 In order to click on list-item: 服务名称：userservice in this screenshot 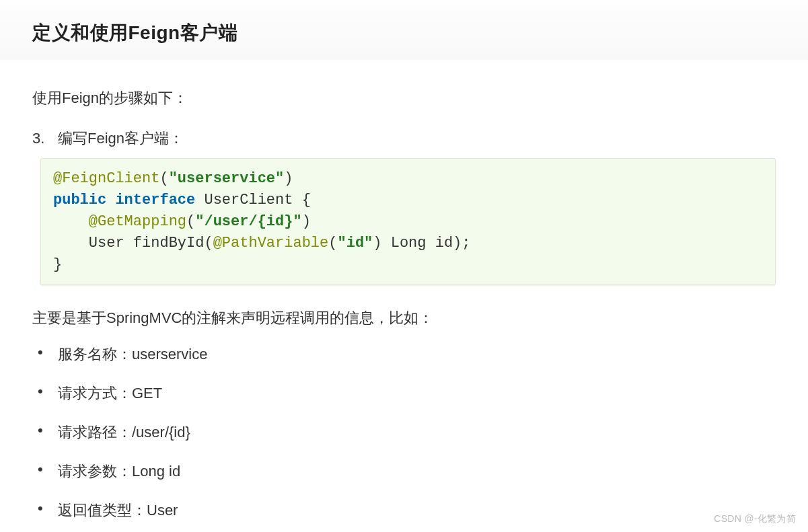, I will do `click(404, 354)`.